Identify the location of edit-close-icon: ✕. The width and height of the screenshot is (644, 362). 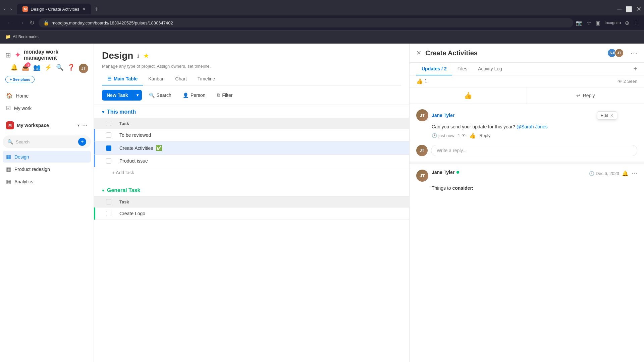
(612, 116).